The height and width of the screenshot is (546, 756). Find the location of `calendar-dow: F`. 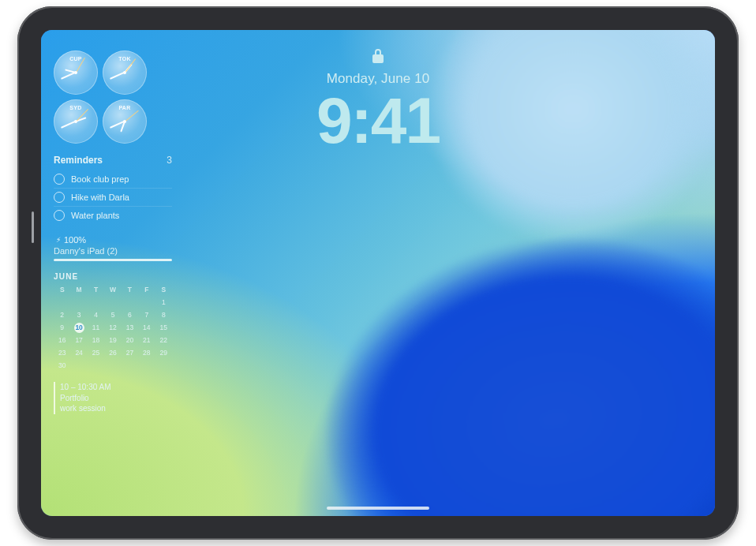

calendar-dow: F is located at coordinates (147, 290).